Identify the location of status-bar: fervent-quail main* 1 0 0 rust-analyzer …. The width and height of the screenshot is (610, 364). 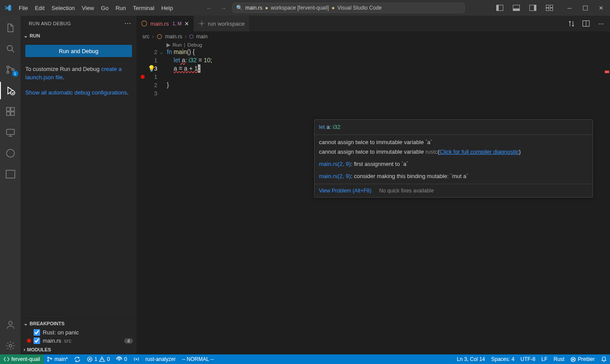
(305, 359).